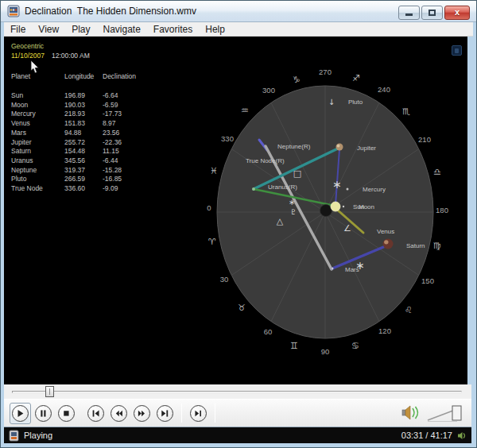 The width and height of the screenshot is (477, 448). What do you see at coordinates (121, 29) in the screenshot?
I see `menu-item-navigate: Navigate` at bounding box center [121, 29].